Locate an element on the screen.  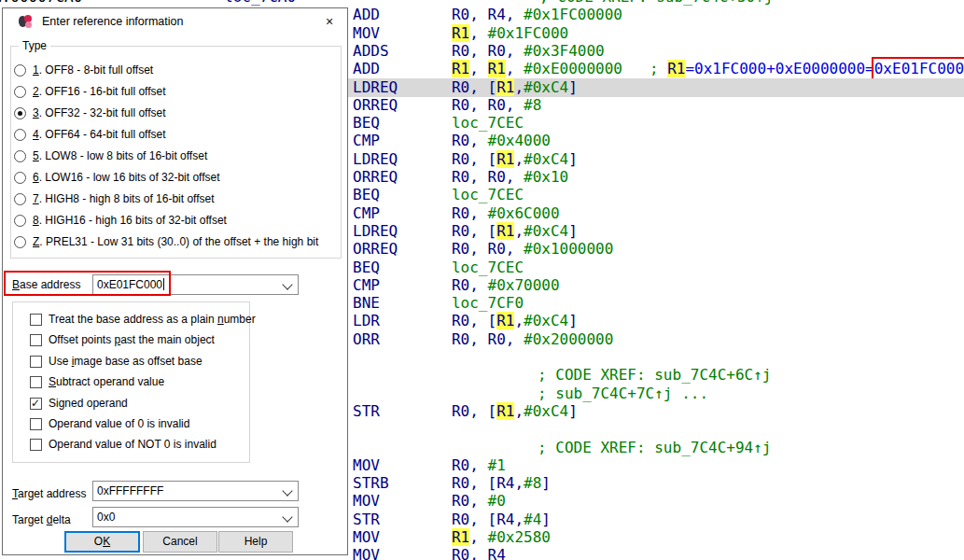
code-token: #0xC4 is located at coordinates (546, 159).